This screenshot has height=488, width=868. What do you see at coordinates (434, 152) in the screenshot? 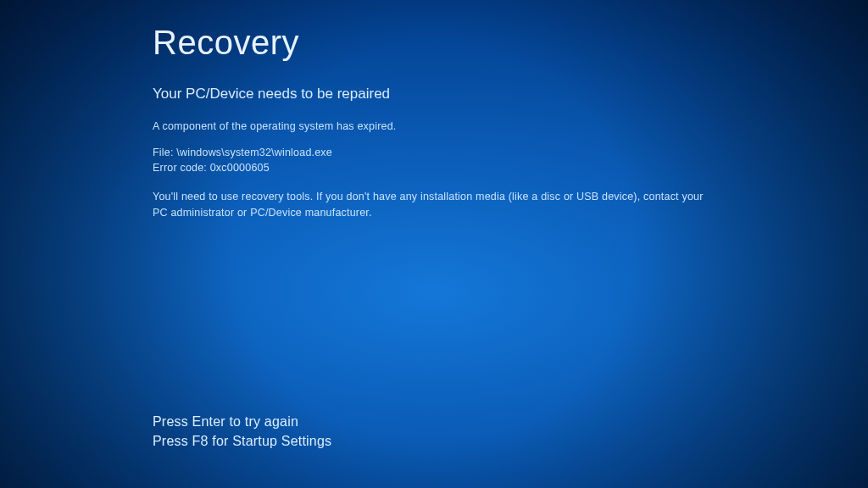
I see `file-info: File: \windows\system32\winload.exe` at bounding box center [434, 152].